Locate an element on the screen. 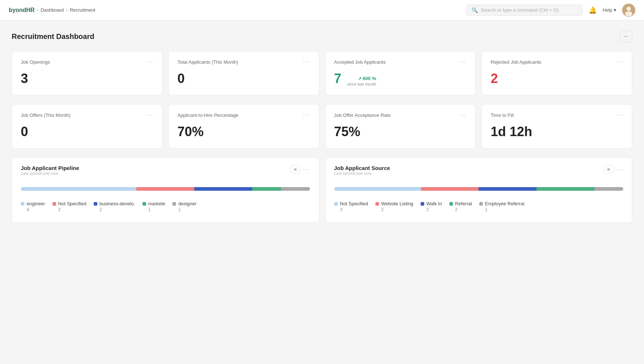  legend-name: Walk In is located at coordinates (434, 204).